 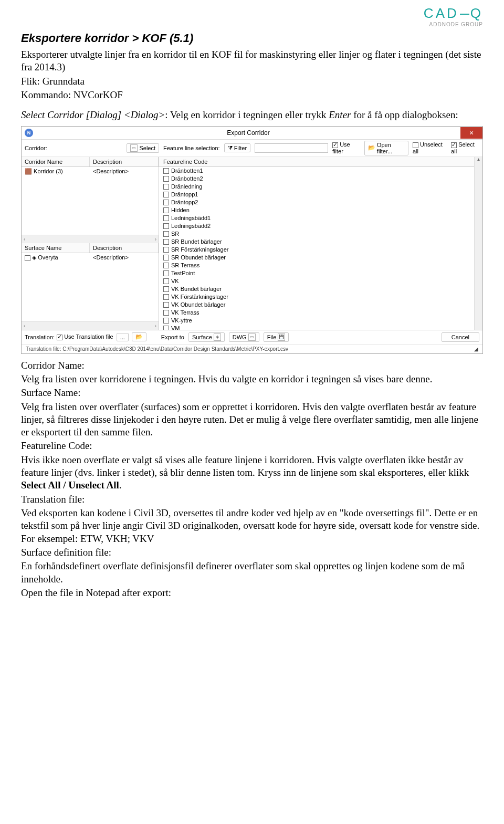 I want to click on trans-text: Ved eksporten kan kodene i Civil 3D, ove…, so click(x=252, y=526).